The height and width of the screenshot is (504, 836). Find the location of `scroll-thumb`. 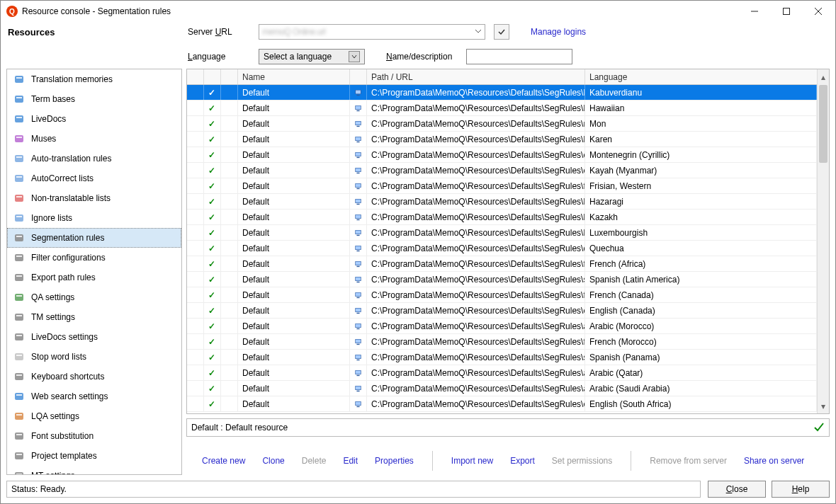

scroll-thumb is located at coordinates (823, 124).